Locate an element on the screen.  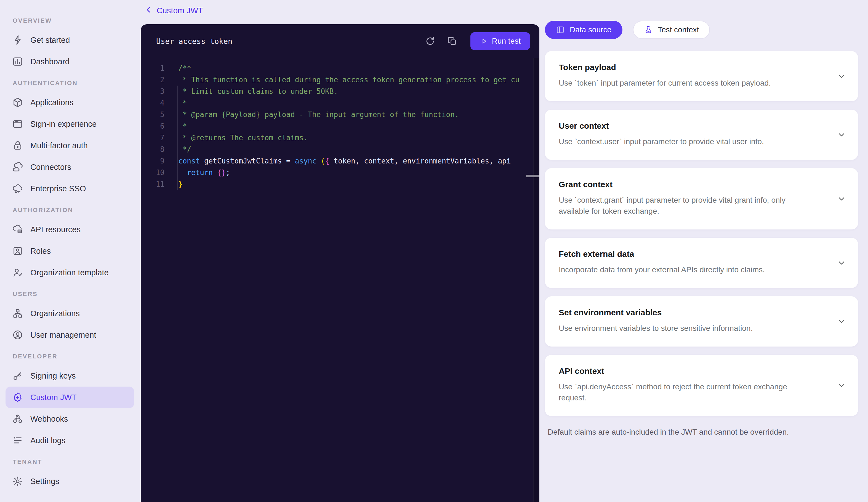
sidebar-item-settings: Settings is located at coordinates (70, 481).